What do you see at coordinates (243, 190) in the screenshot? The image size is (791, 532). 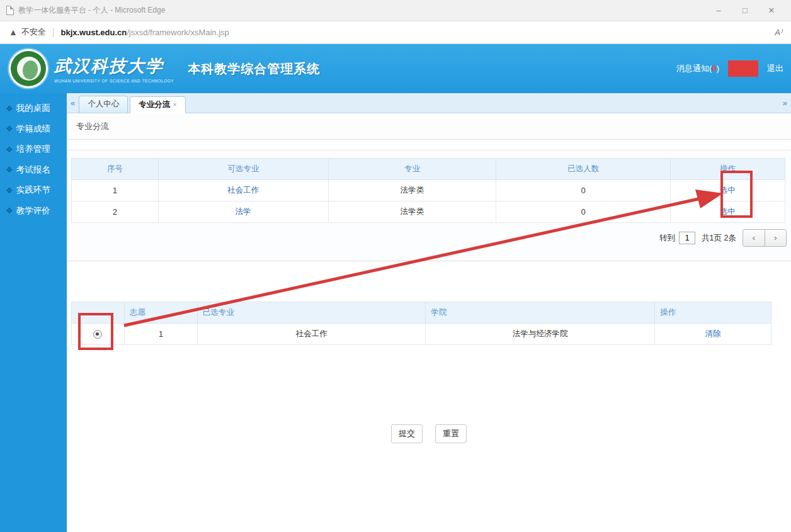 I see `major-link: 社会工作` at bounding box center [243, 190].